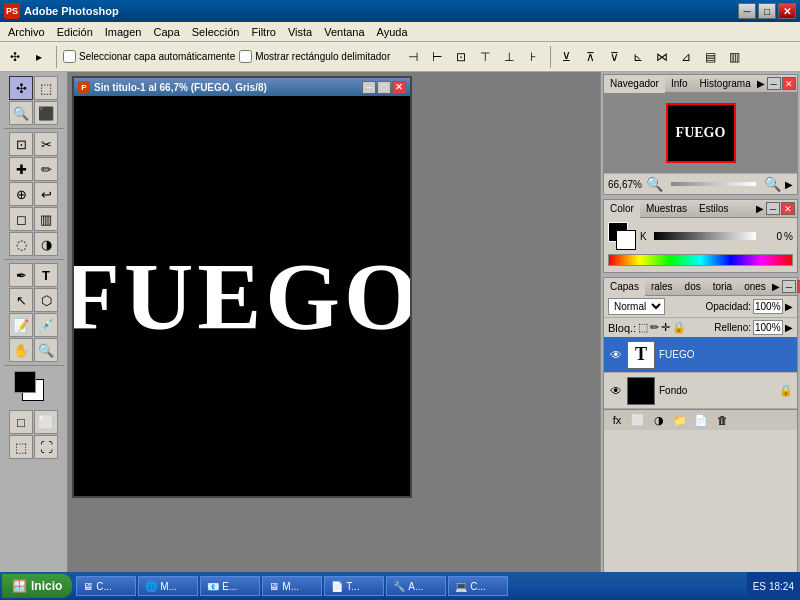 The width and height of the screenshot is (800, 600). Describe the element at coordinates (478, 586) in the screenshot. I see `taskbar-item-6: 💻 C...` at that location.